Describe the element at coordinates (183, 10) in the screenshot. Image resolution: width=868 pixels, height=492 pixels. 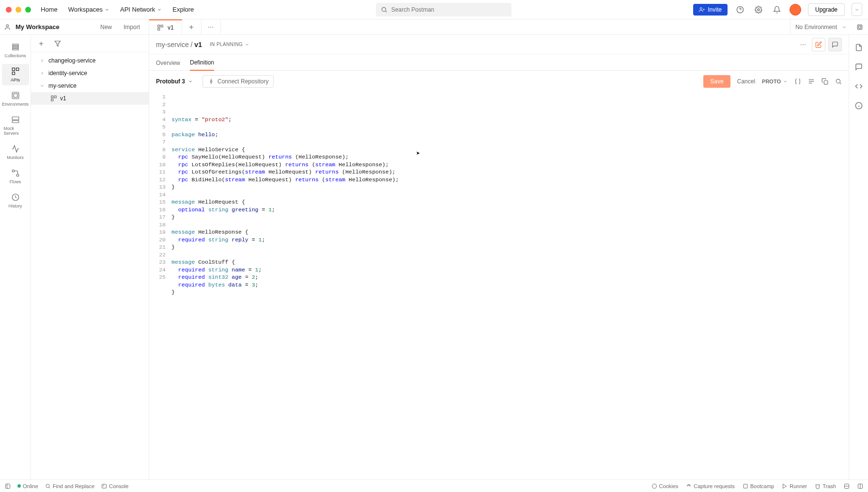
I see `nav-explore: Explore` at that location.